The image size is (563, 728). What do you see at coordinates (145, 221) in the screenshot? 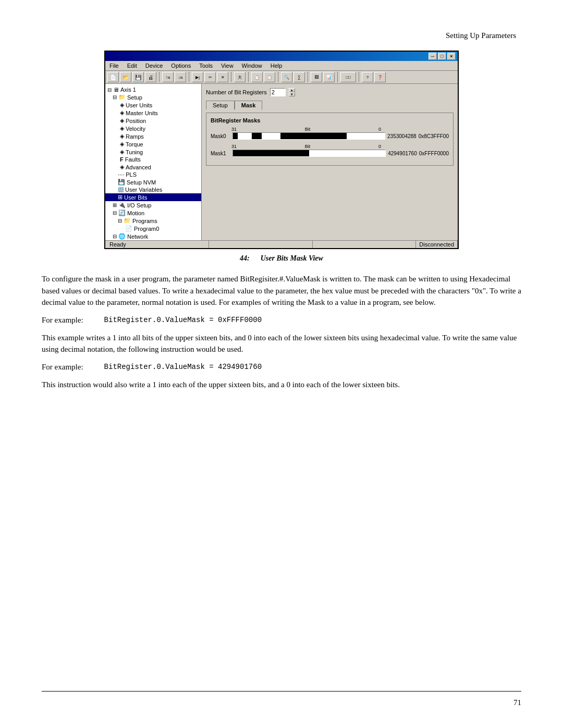
I see `tree-label-programs: Programs` at bounding box center [145, 221].